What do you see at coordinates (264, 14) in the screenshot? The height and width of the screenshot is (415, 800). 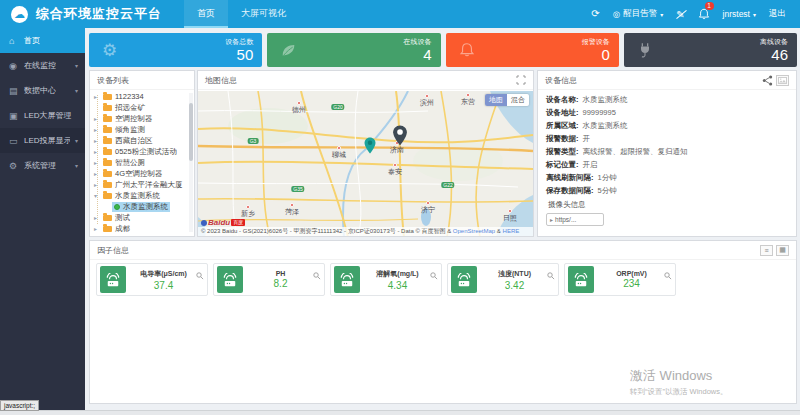 I see `navbar-menu-item: 大屏可视化` at bounding box center [264, 14].